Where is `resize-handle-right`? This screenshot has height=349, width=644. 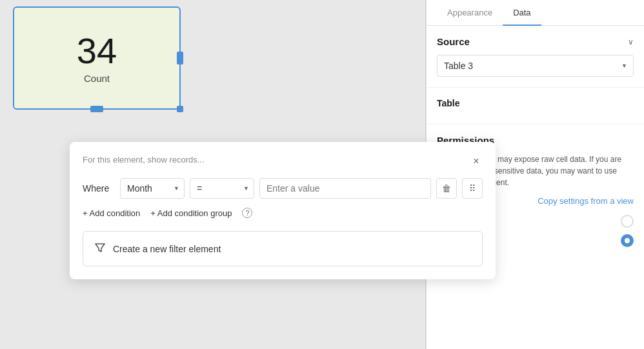
resize-handle-right is located at coordinates (180, 58).